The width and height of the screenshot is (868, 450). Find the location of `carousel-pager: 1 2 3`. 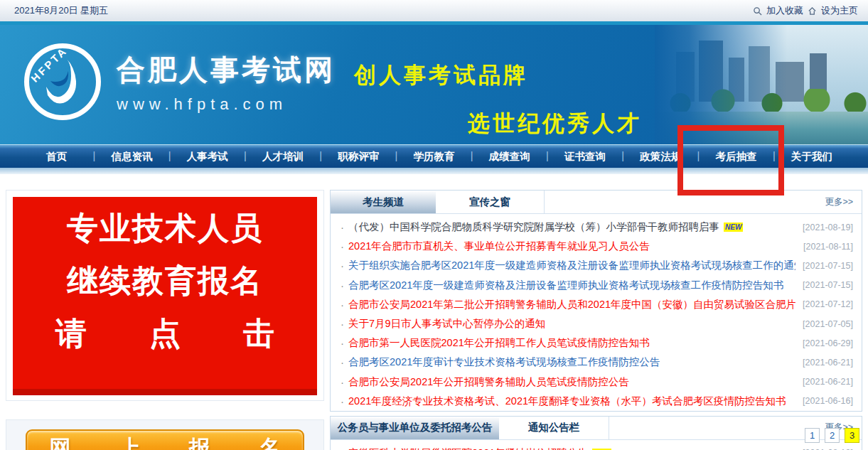

carousel-pager: 1 2 3 is located at coordinates (832, 435).